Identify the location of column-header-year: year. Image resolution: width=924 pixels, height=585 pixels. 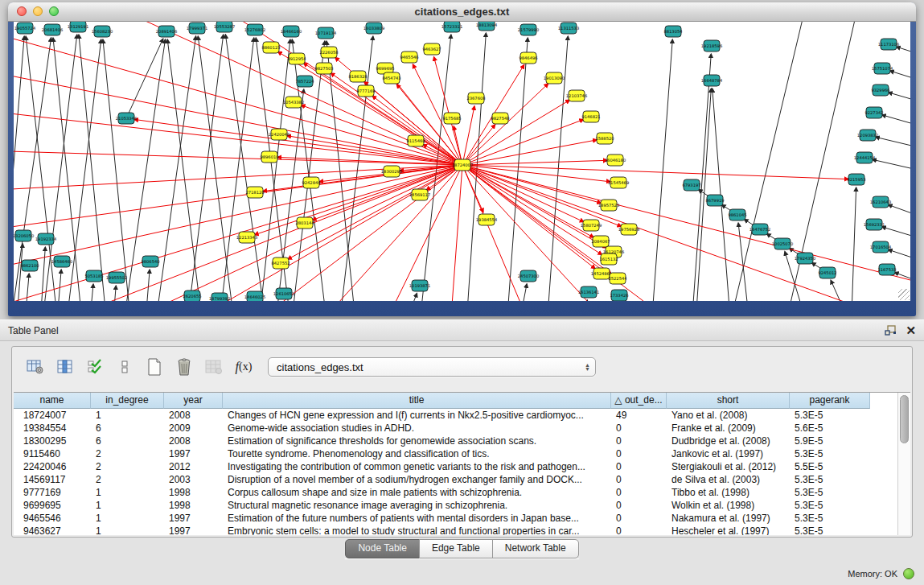
(193, 401).